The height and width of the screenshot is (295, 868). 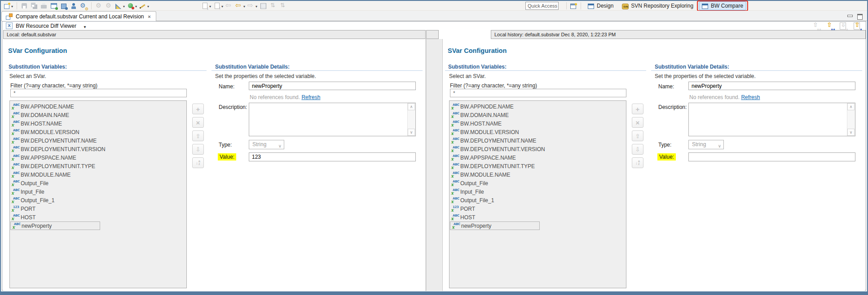 I want to click on next-difference-icon, so click(x=829, y=26).